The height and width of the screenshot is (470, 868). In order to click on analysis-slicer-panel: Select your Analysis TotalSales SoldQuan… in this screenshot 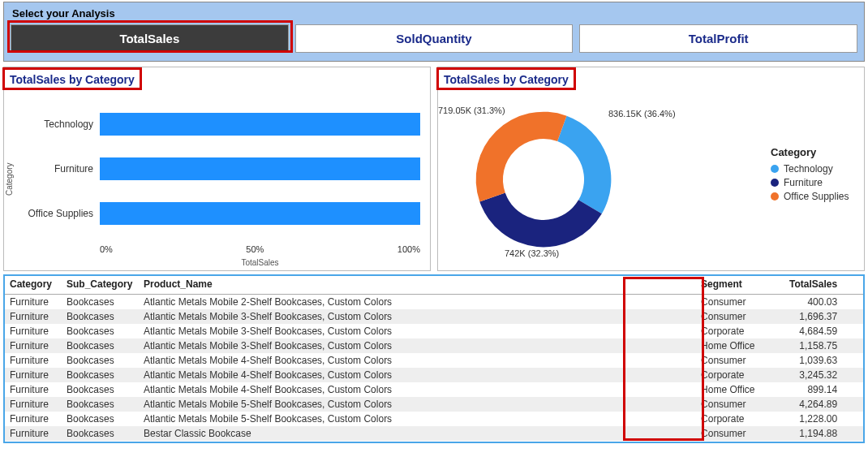, I will do `click(434, 32)`.